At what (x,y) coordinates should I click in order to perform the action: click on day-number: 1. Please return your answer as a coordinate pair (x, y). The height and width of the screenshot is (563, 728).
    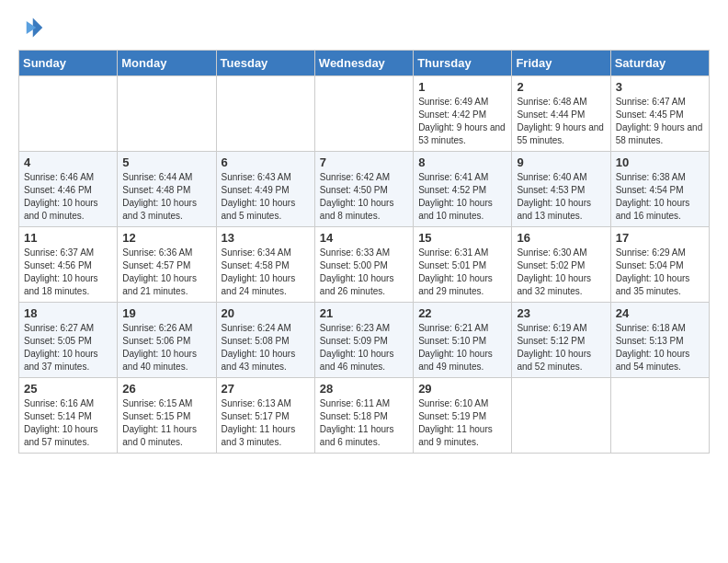
    Looking at the image, I should click on (462, 86).